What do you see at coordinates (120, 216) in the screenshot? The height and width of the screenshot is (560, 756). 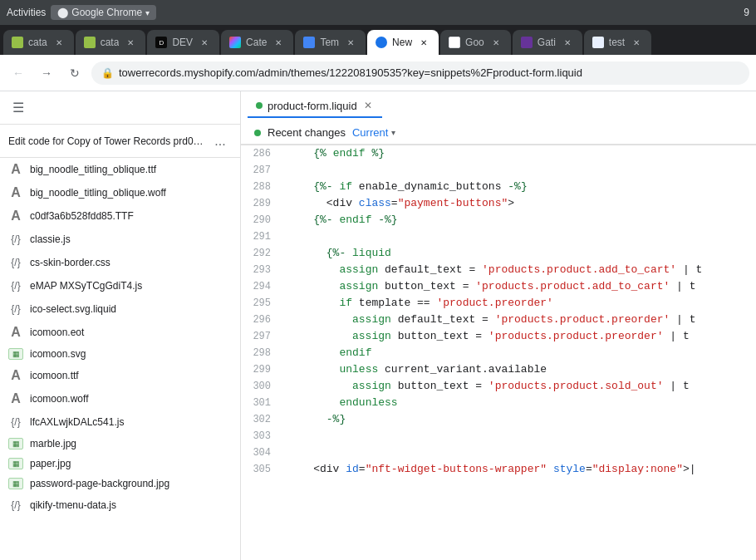 I see `file-item-ttf2: A c0df3a6b528fdd85.TTF` at bounding box center [120, 216].